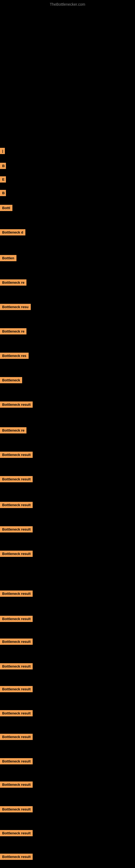  Describe the element at coordinates (8, 258) in the screenshot. I see `bottleneck-result-label-7: Bottlen` at that location.